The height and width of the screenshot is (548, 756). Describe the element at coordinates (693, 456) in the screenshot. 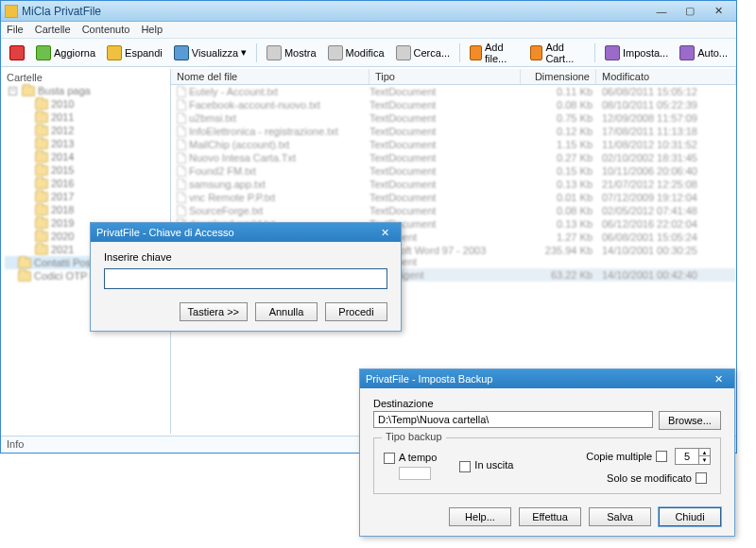

I see `copie-spinner: ▲▼` at that location.